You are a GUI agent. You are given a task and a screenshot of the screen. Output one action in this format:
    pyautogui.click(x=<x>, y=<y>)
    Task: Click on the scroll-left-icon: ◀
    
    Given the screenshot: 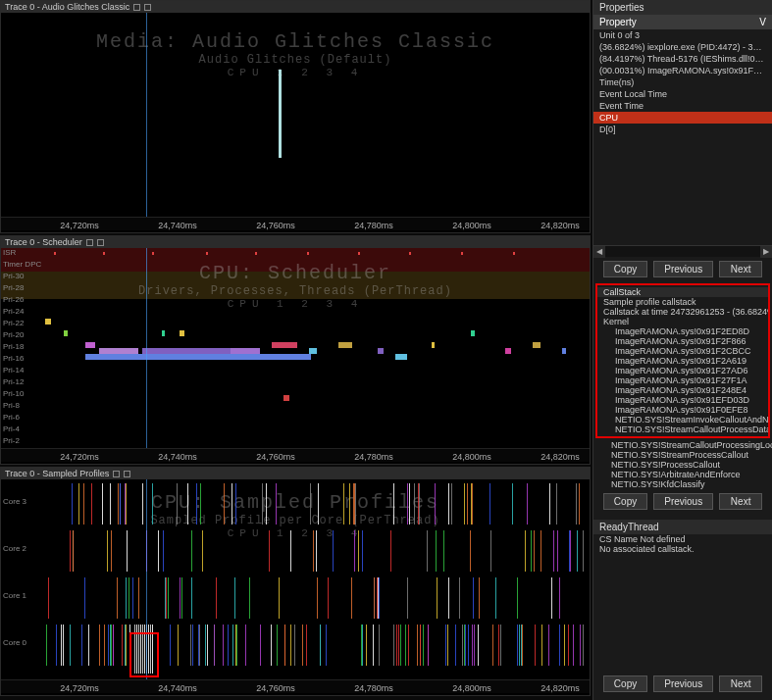 What is the action you would take?
    pyautogui.click(x=599, y=252)
    